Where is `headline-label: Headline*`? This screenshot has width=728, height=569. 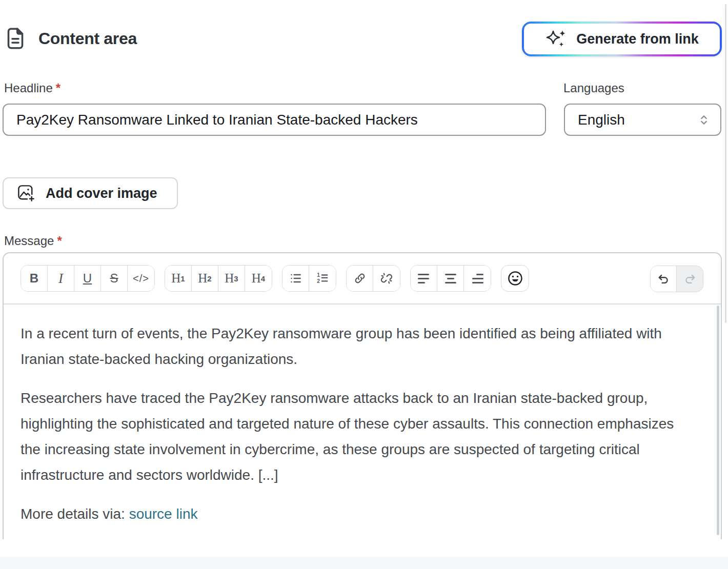 headline-label: Headline* is located at coordinates (32, 88).